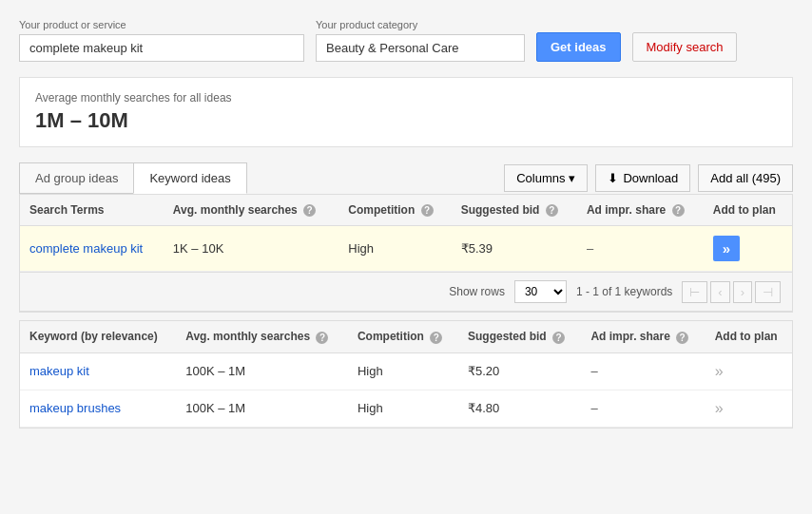 This screenshot has height=514, width=812. Describe the element at coordinates (321, 338) in the screenshot. I see `help-icon-avg-2: ?` at that location.